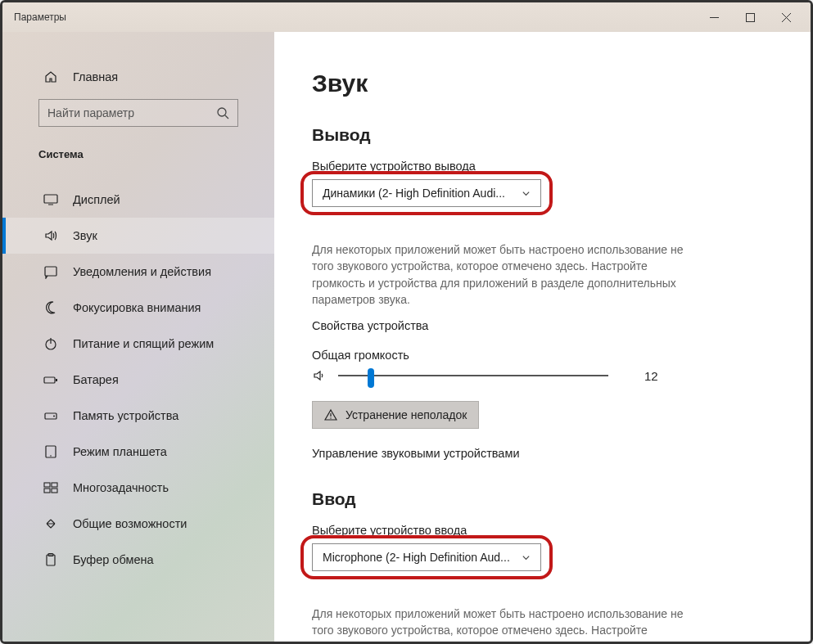  Describe the element at coordinates (542, 355) in the screenshot. I see `volume-label: Общая громкость` at that location.